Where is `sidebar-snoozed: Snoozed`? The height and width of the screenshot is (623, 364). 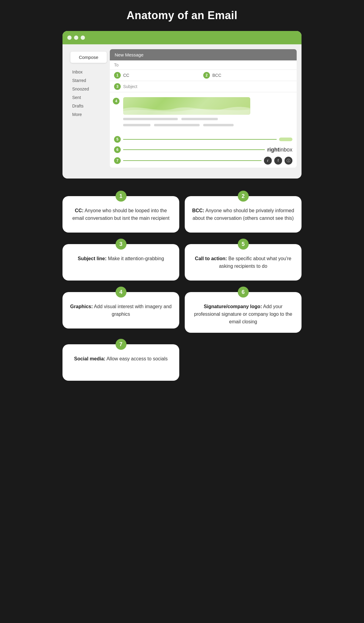 sidebar-snoozed: Snoozed is located at coordinates (89, 89).